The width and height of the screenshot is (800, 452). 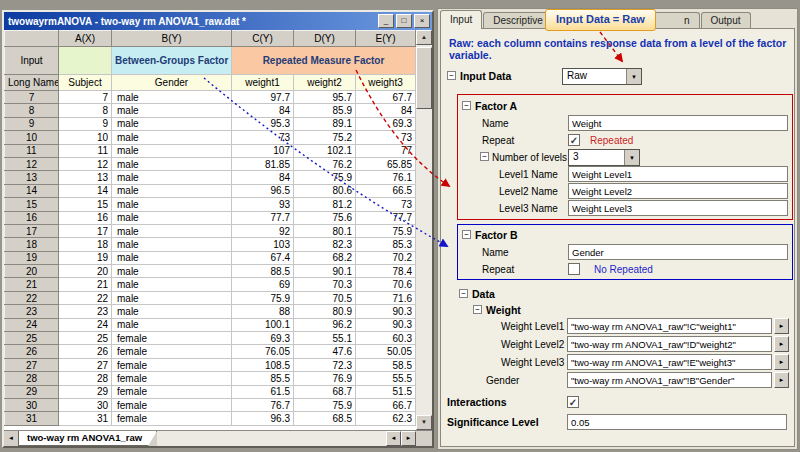 I want to click on row-header-cell: 9, so click(x=32, y=124).